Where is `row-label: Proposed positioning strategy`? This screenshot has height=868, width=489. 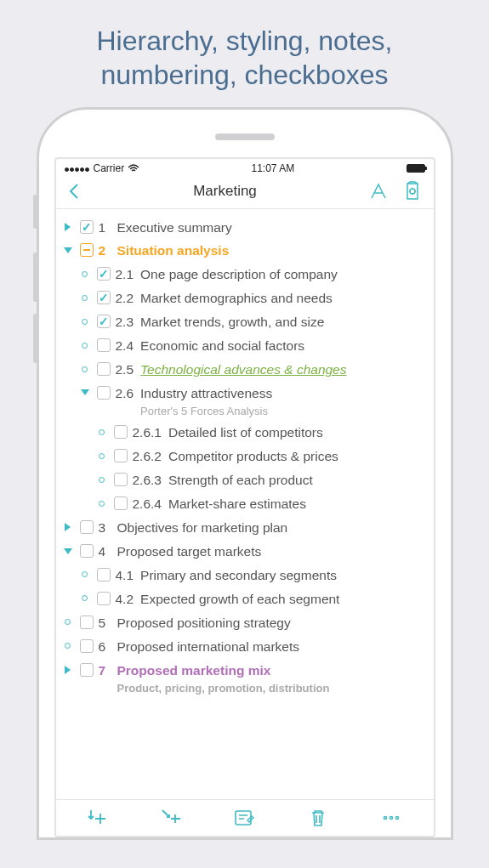 row-label: Proposed positioning strategy is located at coordinates (204, 622).